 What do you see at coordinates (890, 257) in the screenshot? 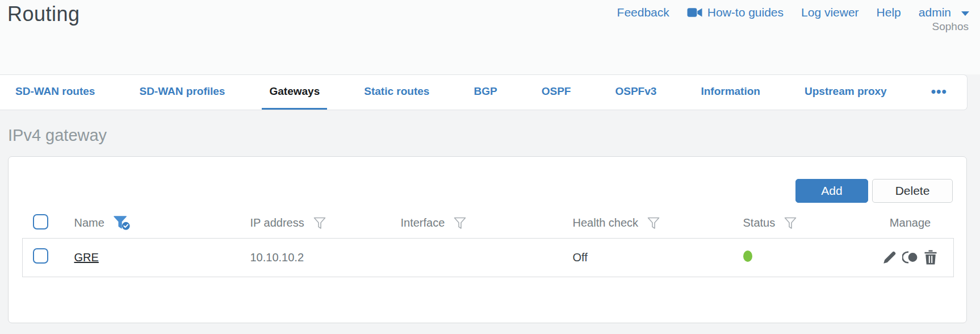
I see `edit-icon` at bounding box center [890, 257].